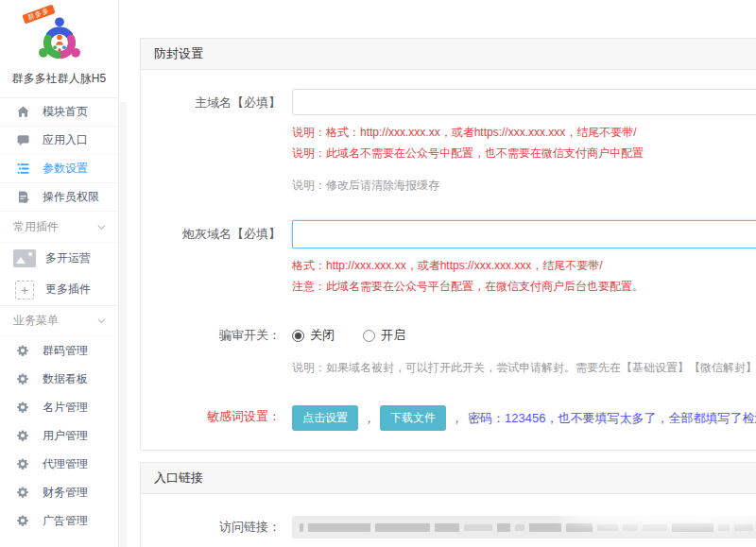 This screenshot has height=547, width=756. I want to click on sidebar-item-module-home: 模块首页, so click(59, 112).